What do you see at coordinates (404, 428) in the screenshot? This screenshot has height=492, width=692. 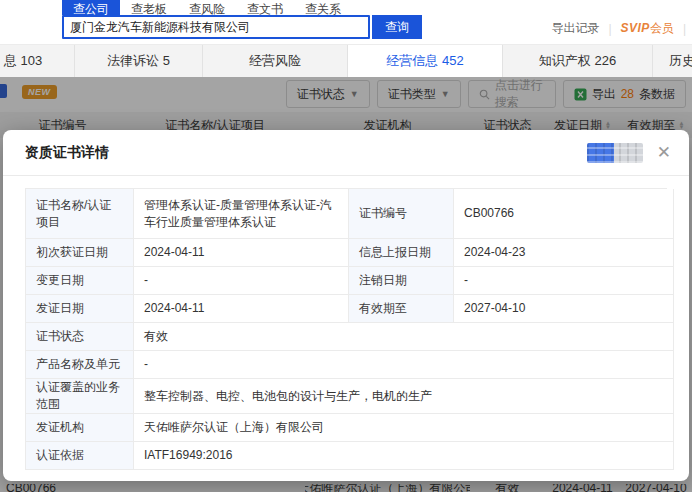 I see `detail-value: 天佑唯萨尔认证（上海）有限公司` at bounding box center [404, 428].